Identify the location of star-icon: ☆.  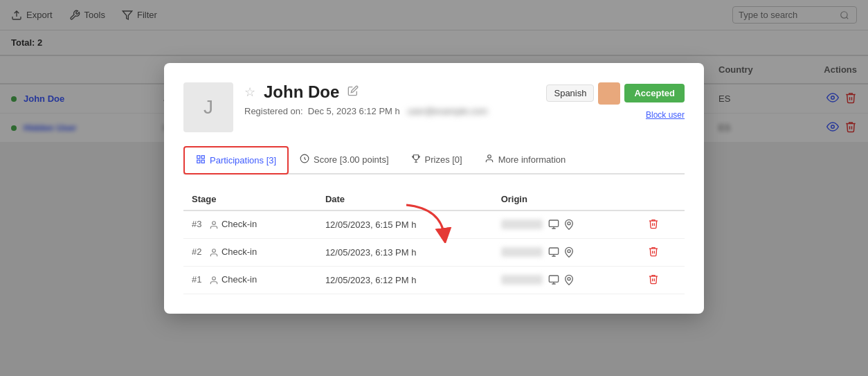
(250, 92).